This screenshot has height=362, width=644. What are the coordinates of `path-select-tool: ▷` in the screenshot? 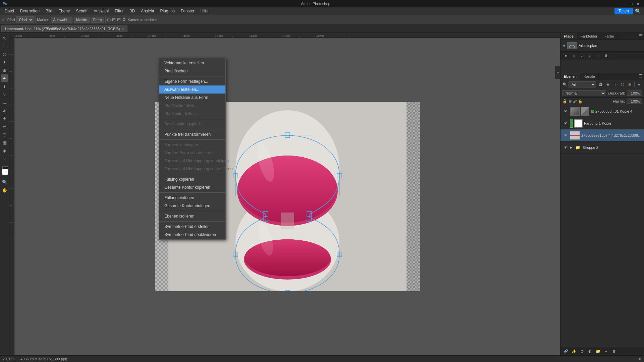 It's located at (5, 94).